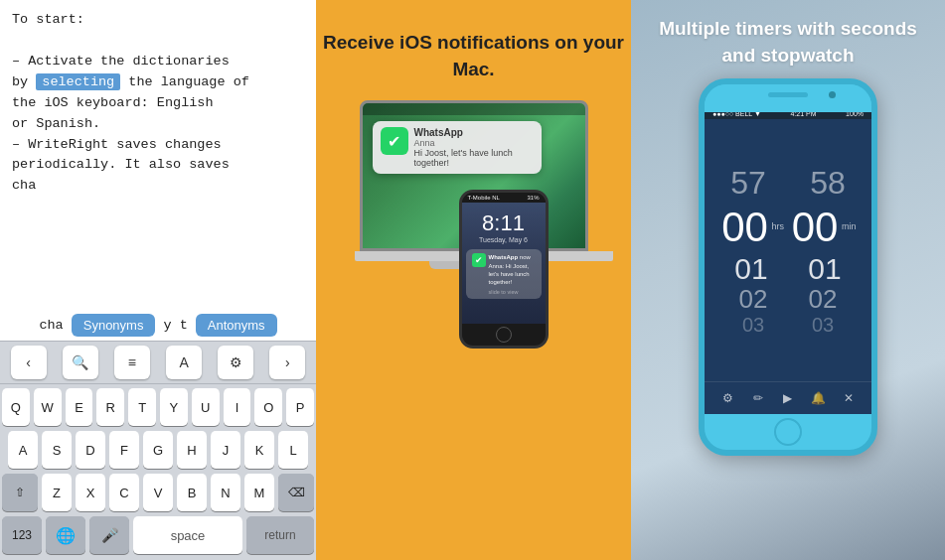 This screenshot has height=560, width=945. What do you see at coordinates (174, 407) in the screenshot?
I see `key-y: Y` at bounding box center [174, 407].